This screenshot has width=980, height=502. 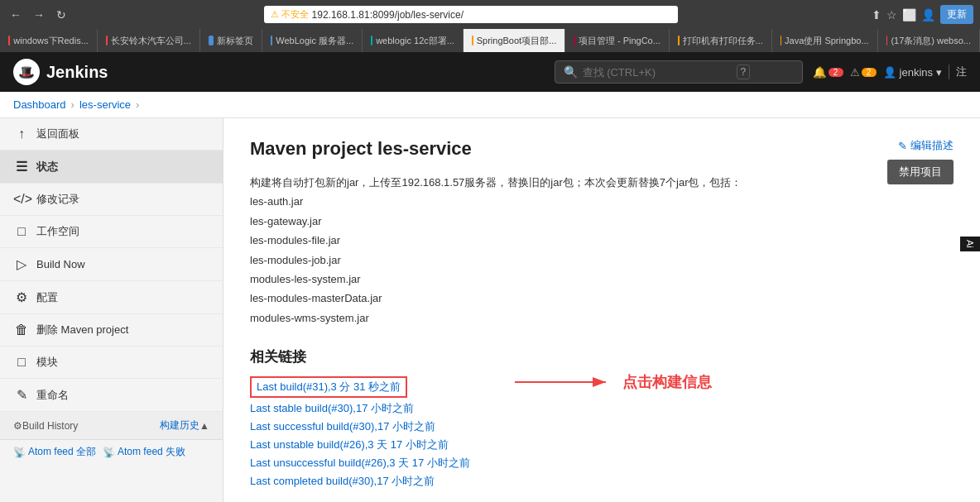 I want to click on chevron-icon: ▲, so click(x=204, y=426).